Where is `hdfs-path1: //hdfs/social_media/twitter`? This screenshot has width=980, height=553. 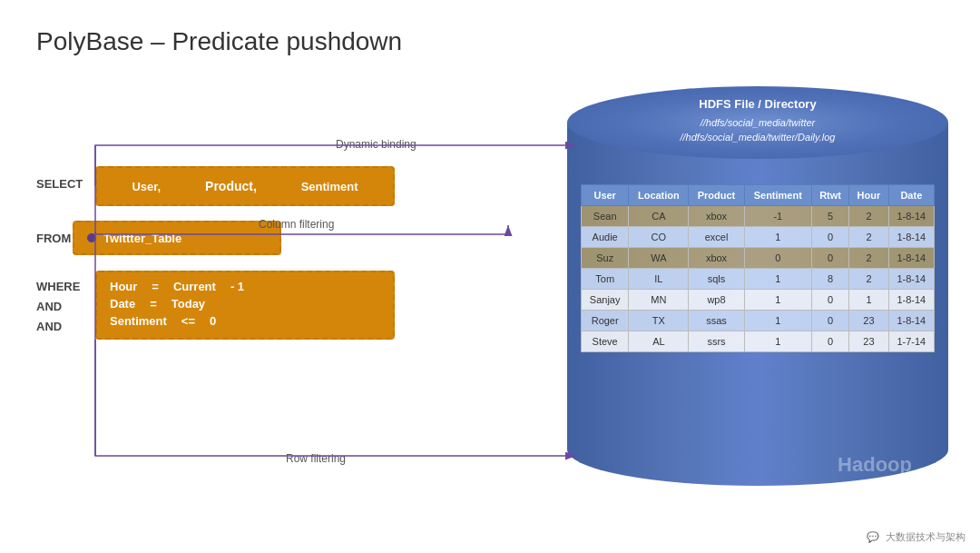 hdfs-path1: //hdfs/social_media/twitter is located at coordinates (758, 123).